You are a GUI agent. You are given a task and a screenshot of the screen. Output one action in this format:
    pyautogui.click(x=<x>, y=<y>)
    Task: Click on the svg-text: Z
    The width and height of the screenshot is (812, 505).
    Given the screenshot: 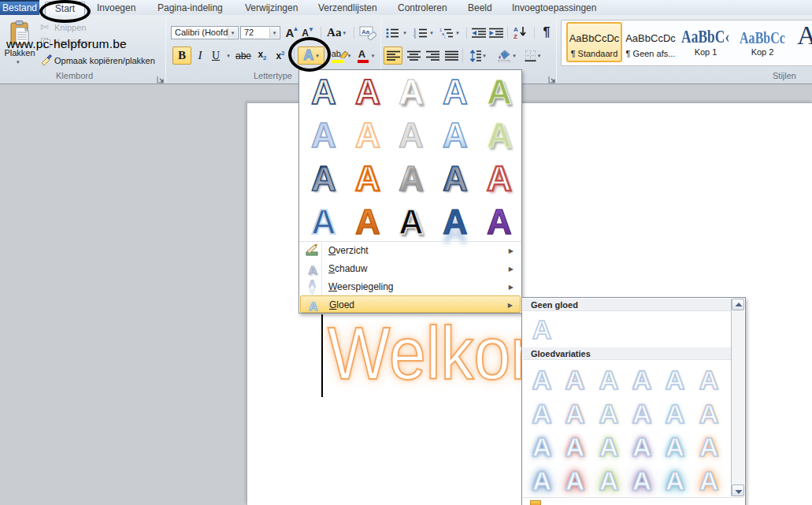 What is the action you would take?
    pyautogui.click(x=515, y=36)
    